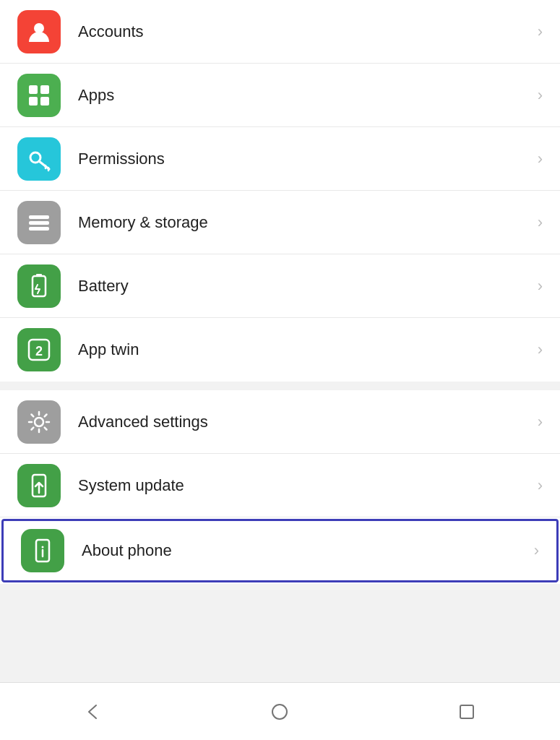 Image resolution: width=560 pixels, height=740 pixels. I want to click on apps-chevron: ›, so click(540, 95).